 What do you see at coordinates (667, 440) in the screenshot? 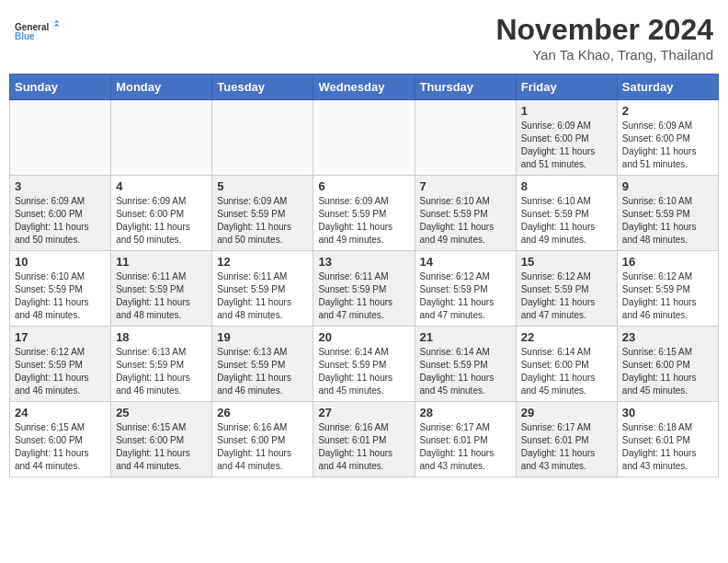
I see `calendar-cell: 30Sunrise: 6:18 AM Sunset: 6:01 PM Dayli…` at bounding box center [667, 440].